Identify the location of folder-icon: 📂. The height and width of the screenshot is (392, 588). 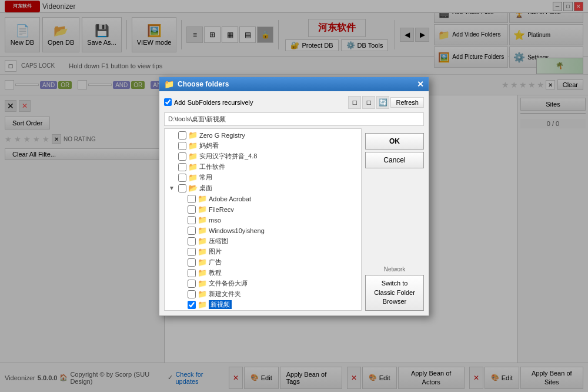
(193, 188).